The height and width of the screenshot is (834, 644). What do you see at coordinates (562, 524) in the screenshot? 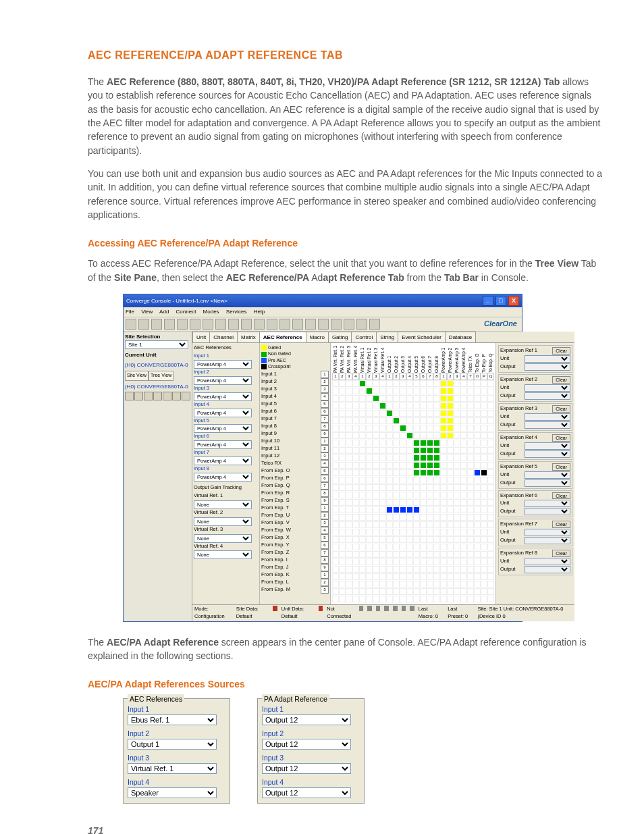
I see `clear-button: Clear` at bounding box center [562, 524].